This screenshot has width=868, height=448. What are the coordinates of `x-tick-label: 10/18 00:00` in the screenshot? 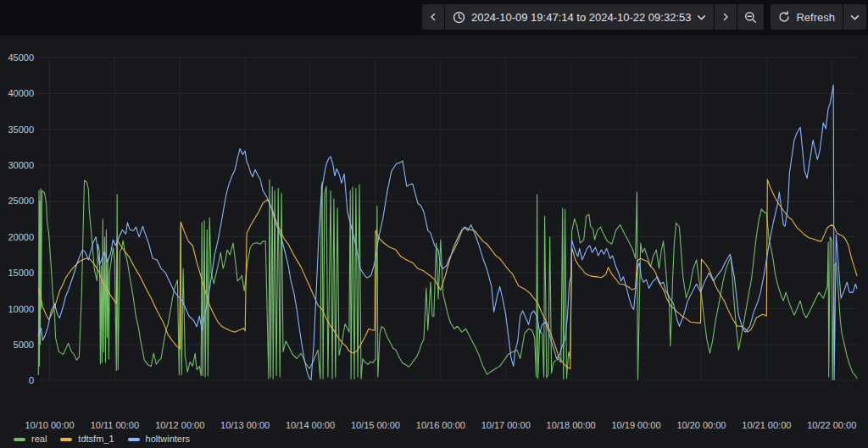 It's located at (571, 425).